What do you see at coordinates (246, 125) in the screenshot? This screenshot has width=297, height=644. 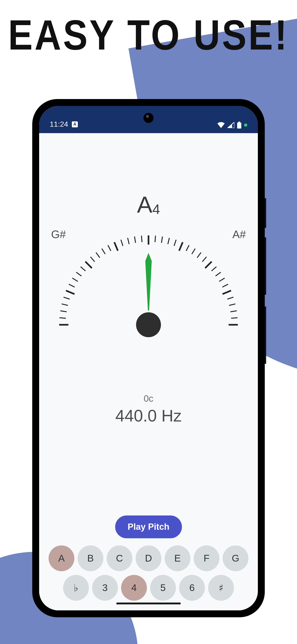 I see `privacy-dot-icon` at bounding box center [246, 125].